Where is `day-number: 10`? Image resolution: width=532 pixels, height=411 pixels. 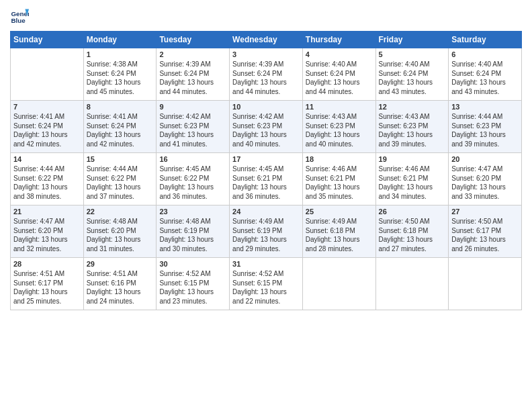 day-number: 10 is located at coordinates (266, 107).